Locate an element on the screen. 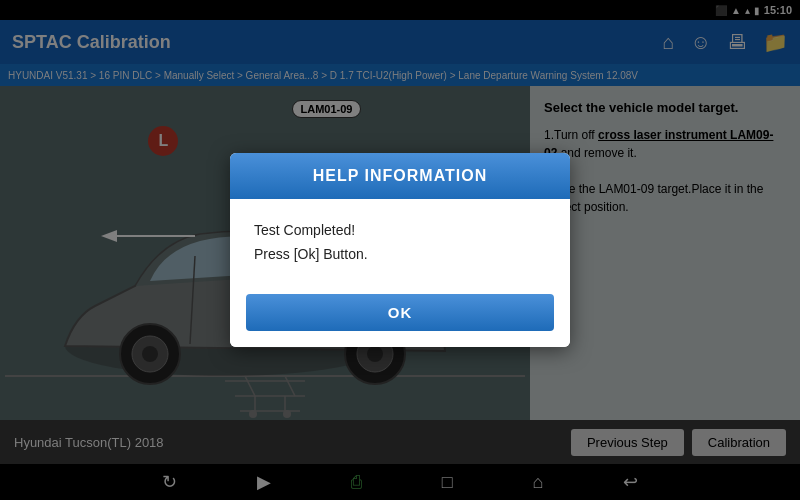  dialog-body: Test Completed! Press [Ok] Button. is located at coordinates (400, 243).